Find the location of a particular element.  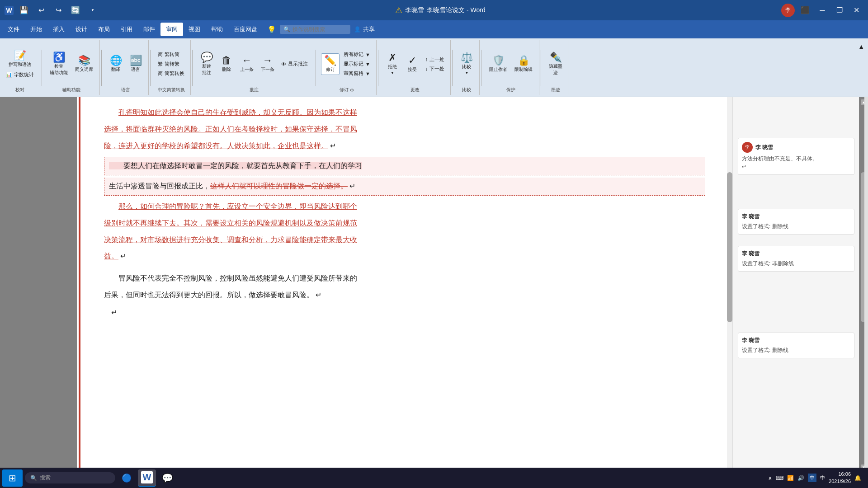

menu-references: 引用 is located at coordinates (127, 29).